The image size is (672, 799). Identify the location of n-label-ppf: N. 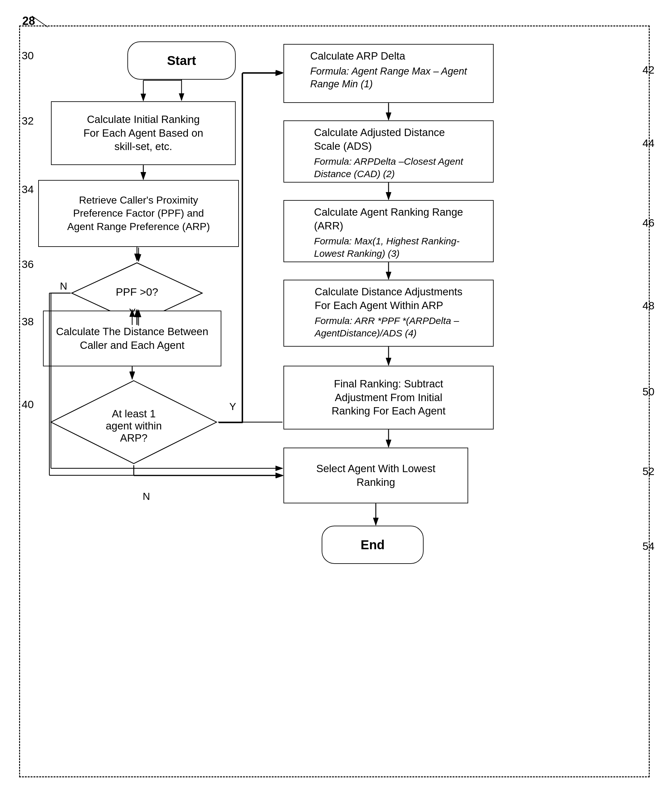
(63, 287).